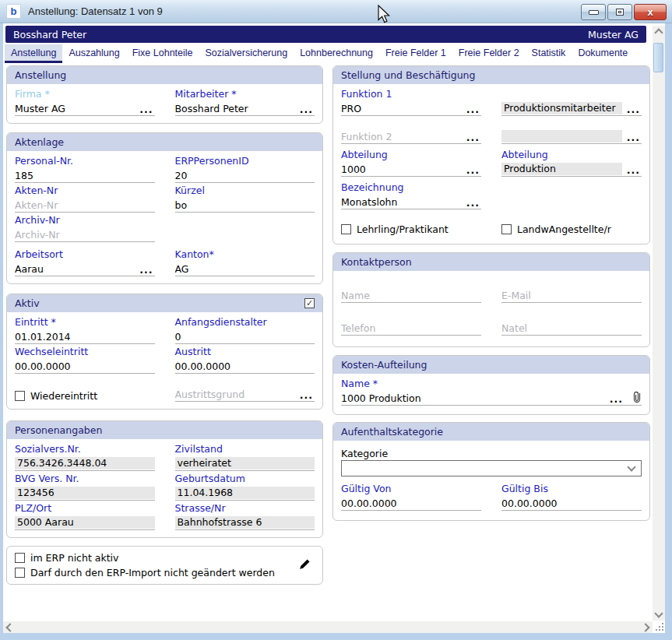 The height and width of the screenshot is (640, 672). Describe the element at coordinates (245, 269) in the screenshot. I see `kanton-input: AG` at that location.